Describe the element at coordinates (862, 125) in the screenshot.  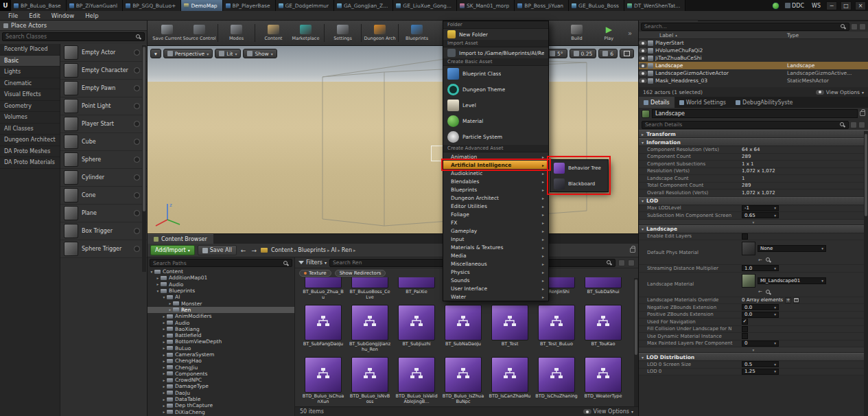
I see `display-filter-icon` at that location.